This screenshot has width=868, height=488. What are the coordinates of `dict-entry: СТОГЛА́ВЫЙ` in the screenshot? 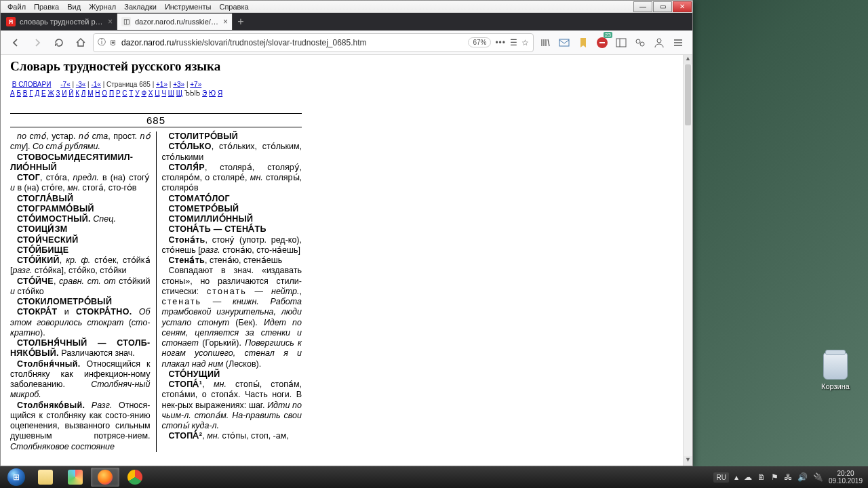 It's located at (80, 199).